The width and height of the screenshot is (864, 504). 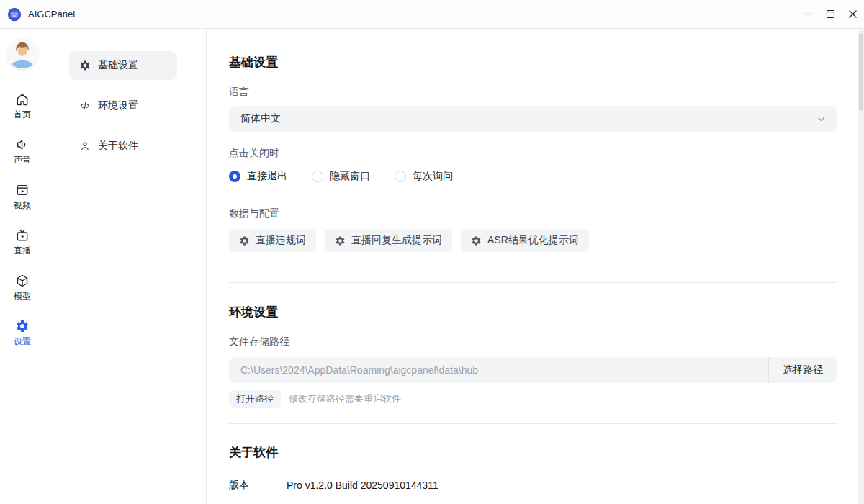 What do you see at coordinates (533, 176) in the screenshot?
I see `close-behavior-radio-group: 直接退出 隐藏窗口 每次询问` at bounding box center [533, 176].